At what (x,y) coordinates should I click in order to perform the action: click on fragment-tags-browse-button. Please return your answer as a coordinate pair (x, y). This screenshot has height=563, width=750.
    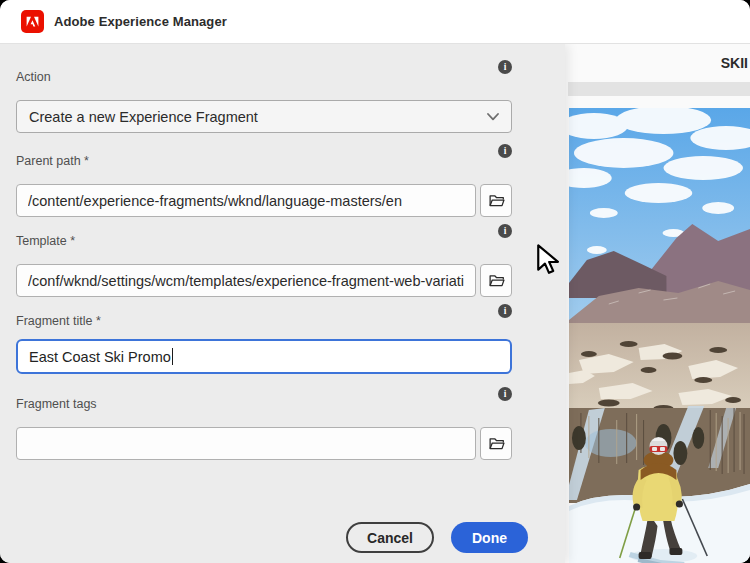
    Looking at the image, I should click on (496, 444).